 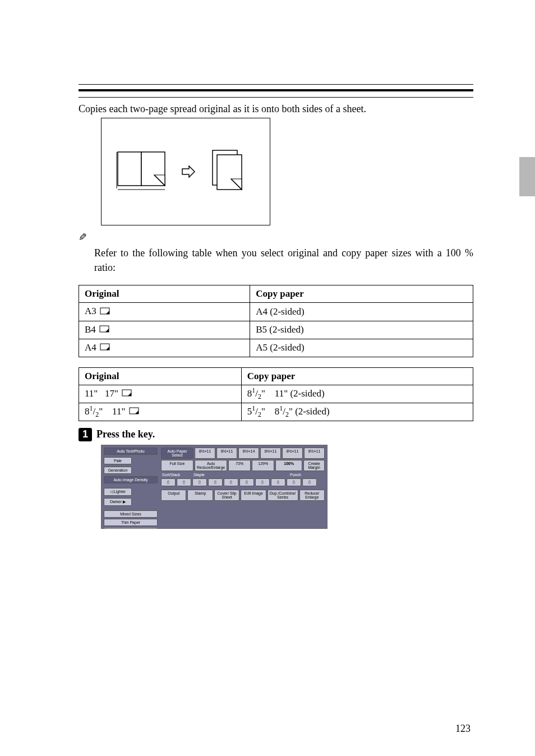 I want to click on edit-image-button: Edit Image, so click(x=253, y=495).